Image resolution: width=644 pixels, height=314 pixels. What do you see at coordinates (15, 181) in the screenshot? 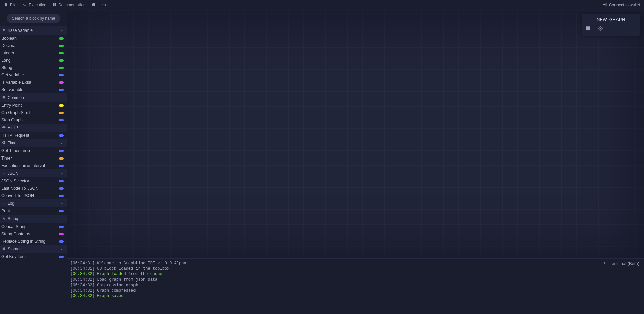
I see `block-label: JSON Selector` at bounding box center [15, 181].